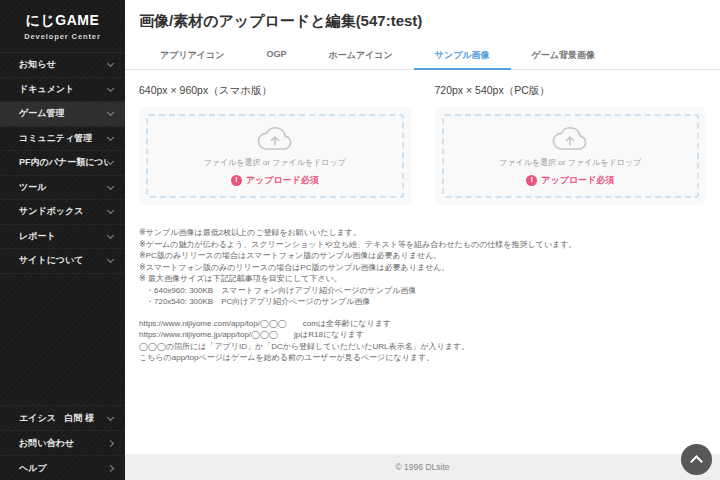 The image size is (720, 480). What do you see at coordinates (275, 156) in the screenshot?
I see `file-dropzone-smartphone: ファイルを選択 or ファイルをドロップ ! アップロード必須` at bounding box center [275, 156].